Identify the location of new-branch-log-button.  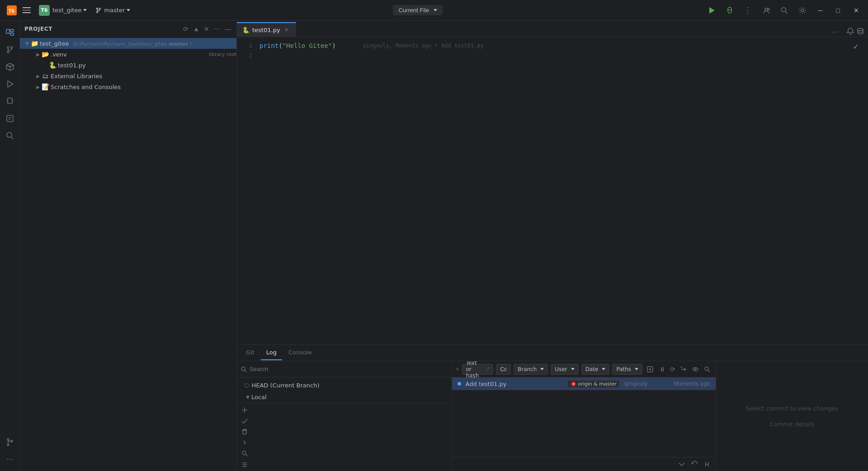
(650, 369).